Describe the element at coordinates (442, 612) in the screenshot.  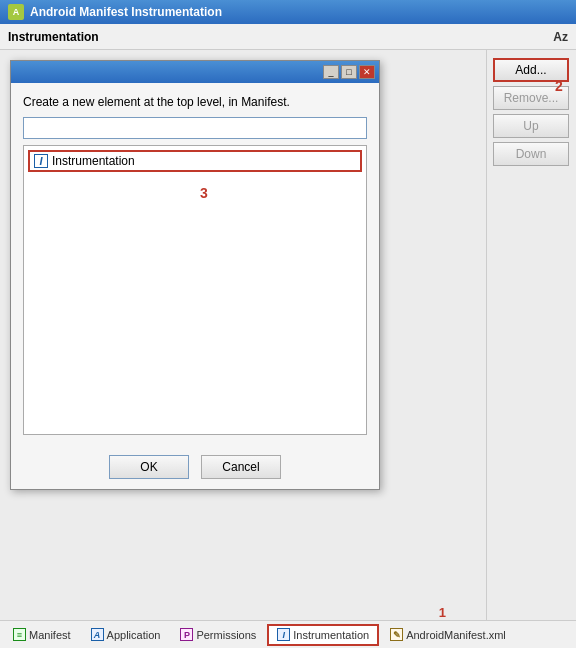
I see `annotation-1: 1` at that location.